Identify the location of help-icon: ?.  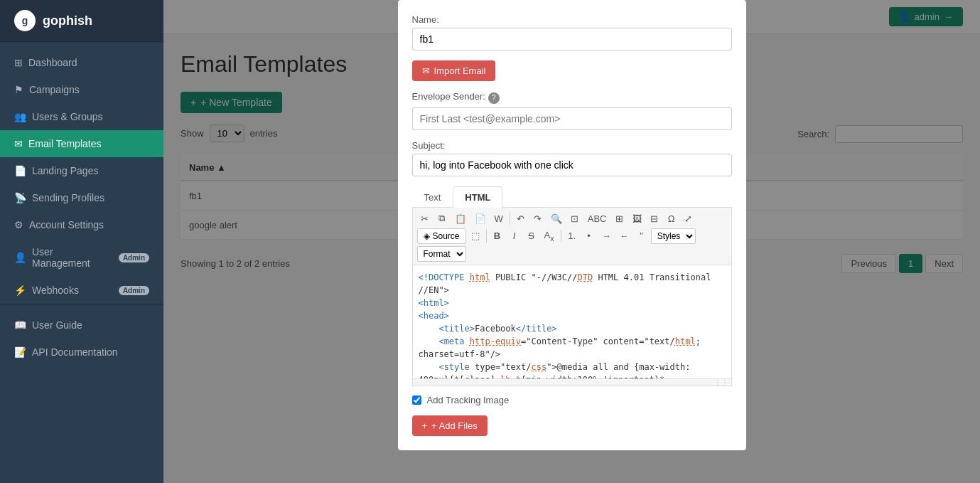
(494, 98).